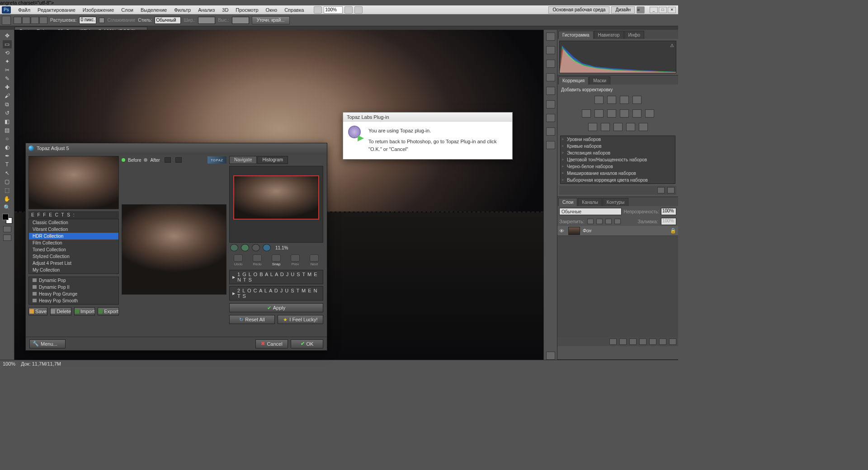 This screenshot has height=470, width=868. Describe the element at coordinates (252, 320) in the screenshot. I see `reset-button: ↻Reset All` at that location.